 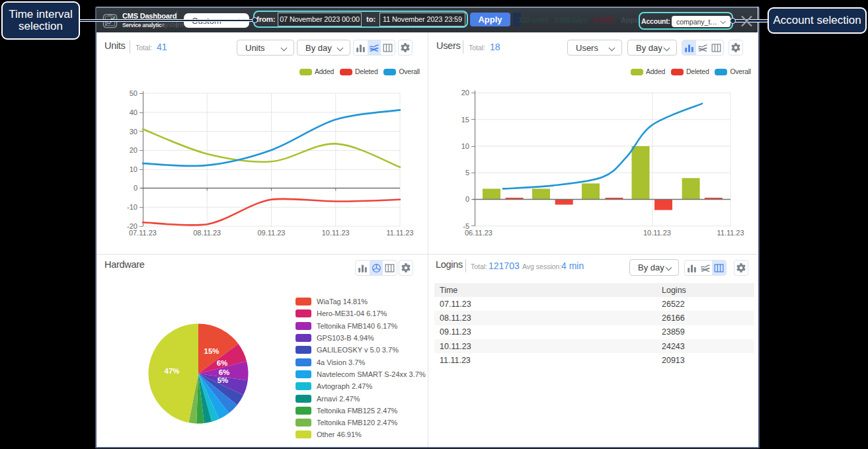 I want to click on svg-text: 06.11.23, so click(x=479, y=233).